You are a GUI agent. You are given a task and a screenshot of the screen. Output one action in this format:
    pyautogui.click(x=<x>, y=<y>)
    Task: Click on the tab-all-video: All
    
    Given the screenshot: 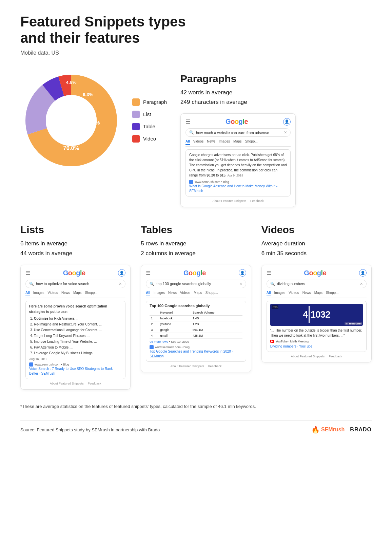 What is the action you would take?
    pyautogui.click(x=269, y=294)
    